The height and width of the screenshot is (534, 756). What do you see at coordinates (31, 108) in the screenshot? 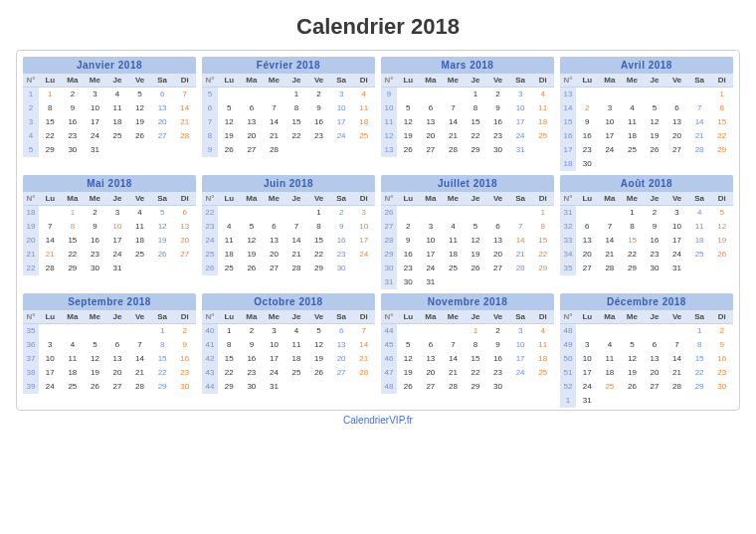
I see `week-number: 2` at bounding box center [31, 108].